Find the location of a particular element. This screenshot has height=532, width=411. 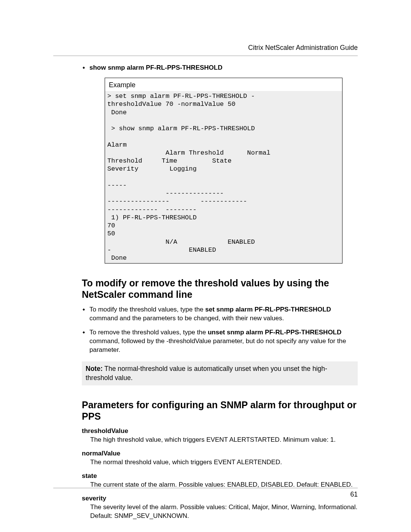

page-number: 61 is located at coordinates (206, 494).